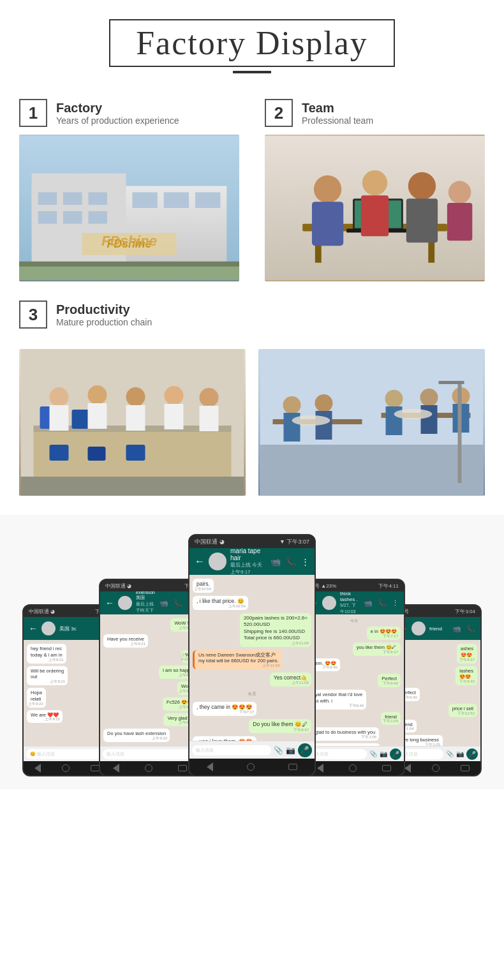 The height and width of the screenshot is (980, 504). Describe the element at coordinates (375, 208) in the screenshot. I see `team-image` at that location.